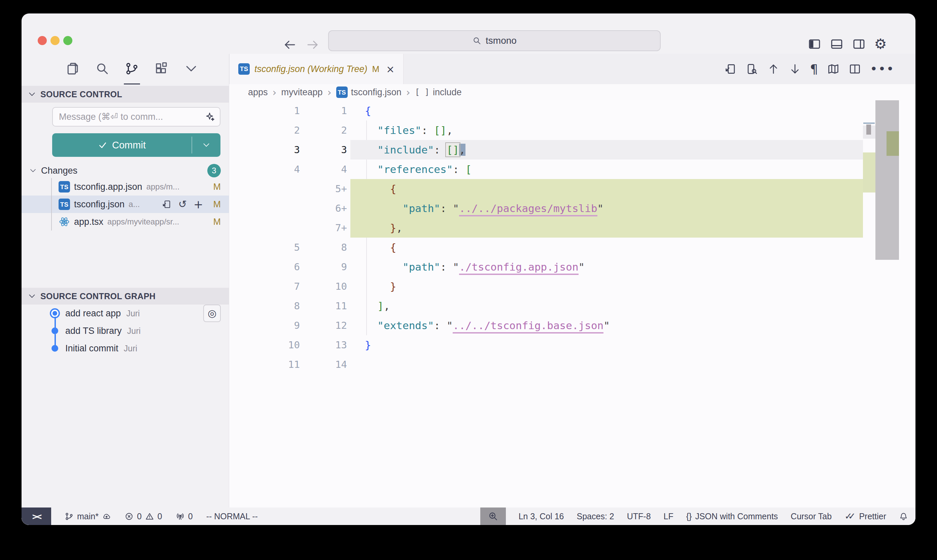  I want to click on breadcrumb-item-apps: apps, so click(258, 92).